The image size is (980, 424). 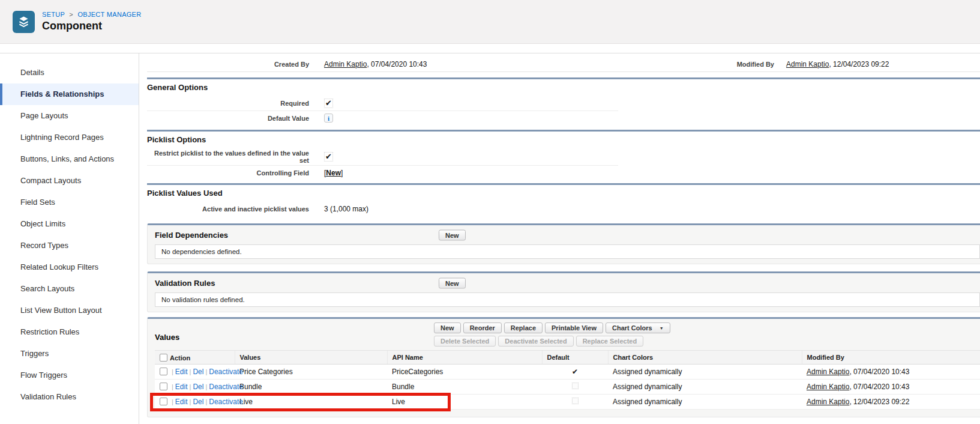 I want to click on sidebar-item-fields-relationships: Fields & Relationships, so click(x=70, y=94).